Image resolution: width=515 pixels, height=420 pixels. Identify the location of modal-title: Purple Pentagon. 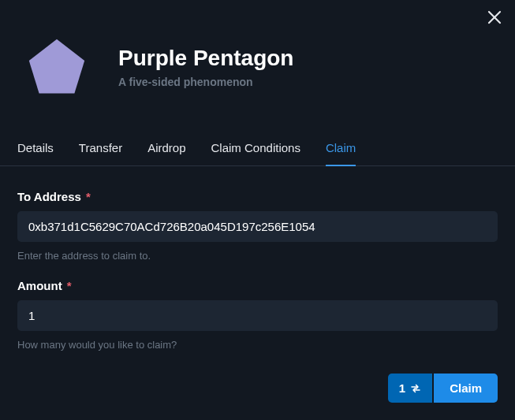
(308, 58).